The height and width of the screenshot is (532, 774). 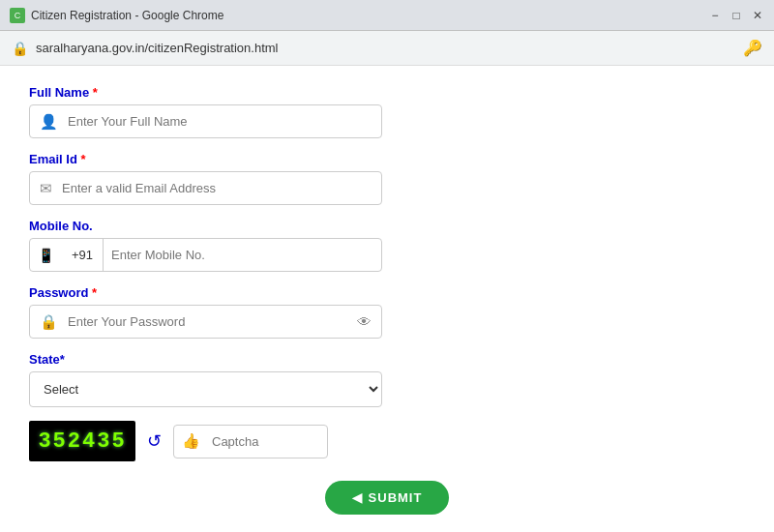 I want to click on full-name-label: Full Name *, so click(x=387, y=93).